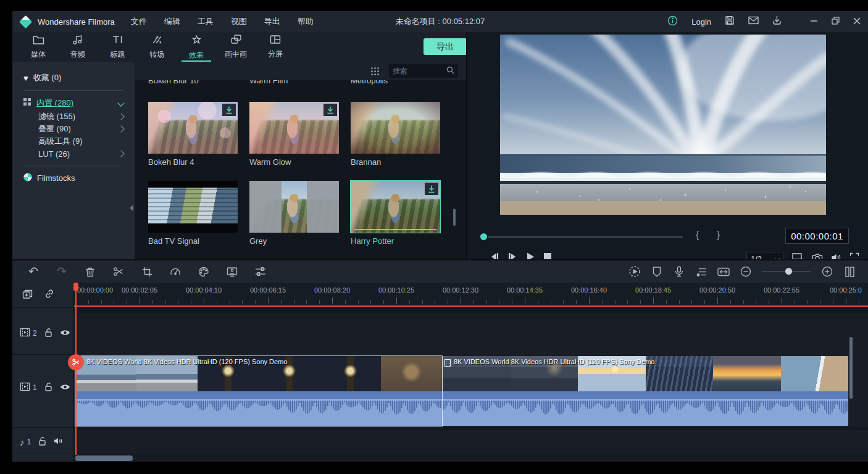  Describe the element at coordinates (554, 362) in the screenshot. I see `clip-label: 8K VIDEOS World 8K Videos HDR UltraHD (1…` at that location.